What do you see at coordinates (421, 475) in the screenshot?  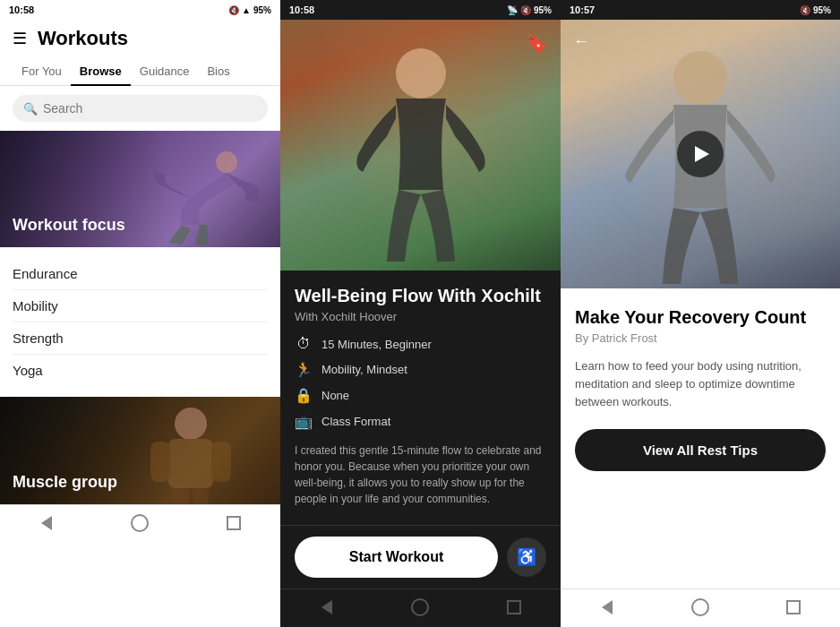 I see `workout-description: I created this gentle 15-minute flow to …` at bounding box center [421, 475].